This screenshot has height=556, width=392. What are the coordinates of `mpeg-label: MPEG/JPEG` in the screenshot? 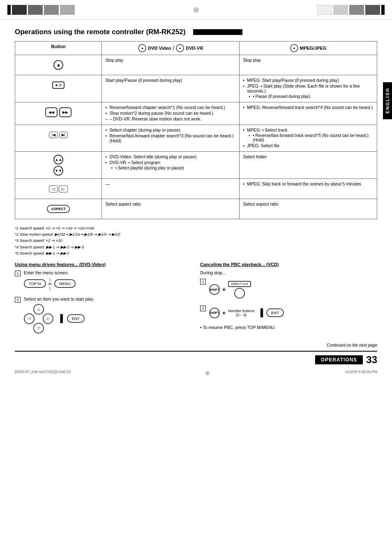 It's located at (313, 48).